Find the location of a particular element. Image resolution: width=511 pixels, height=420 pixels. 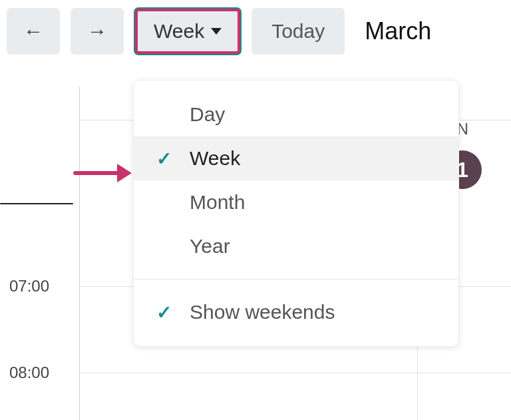

menu-item-label: Show weekends is located at coordinates (262, 312).